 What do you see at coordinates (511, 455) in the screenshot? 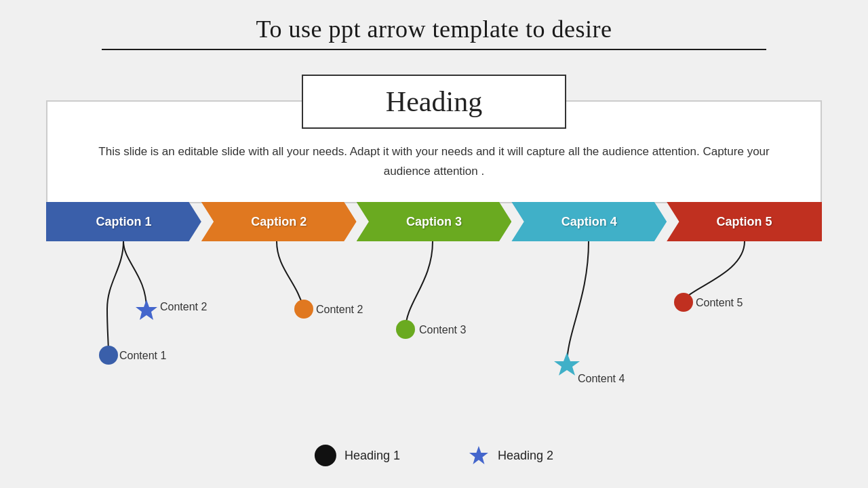
I see `legend-item-2: Heading 2` at bounding box center [511, 455].